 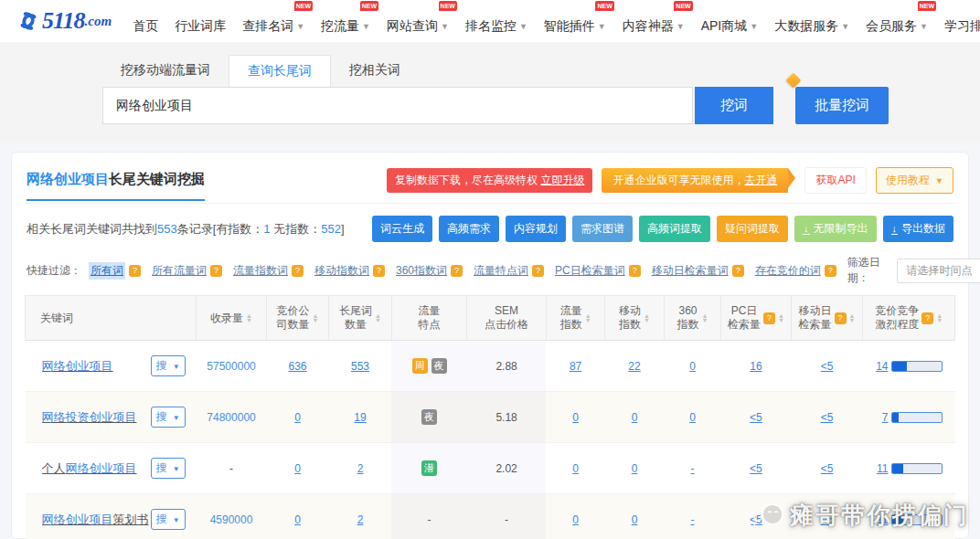 I want to click on longtail-count-link: 553, so click(x=360, y=366).